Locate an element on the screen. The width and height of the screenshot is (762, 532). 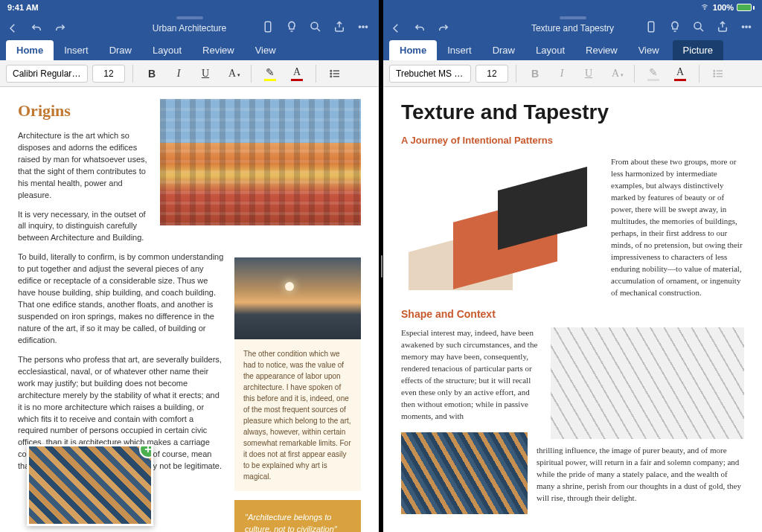
quote-text: "Architecture belongs to culture, not to… is located at coordinates (298, 522).